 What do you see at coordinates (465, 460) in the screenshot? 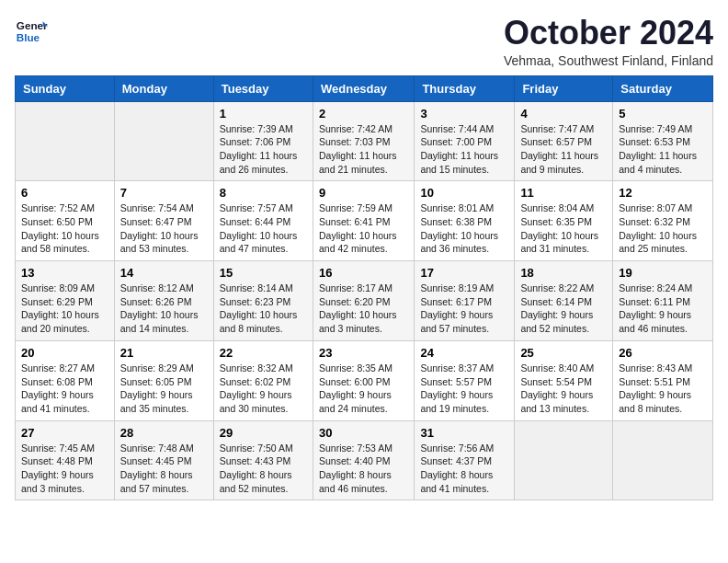
I see `calendar-cell: 31Sunrise: 7:56 AMSunset: 4:37 PMDayligh…` at bounding box center [465, 460].